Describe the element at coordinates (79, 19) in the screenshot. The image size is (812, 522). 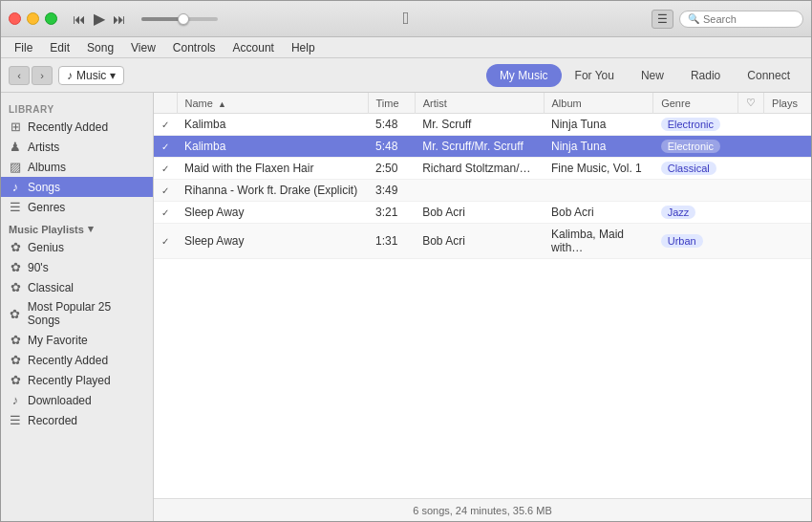
I see `prev-button: ⏮` at that location.